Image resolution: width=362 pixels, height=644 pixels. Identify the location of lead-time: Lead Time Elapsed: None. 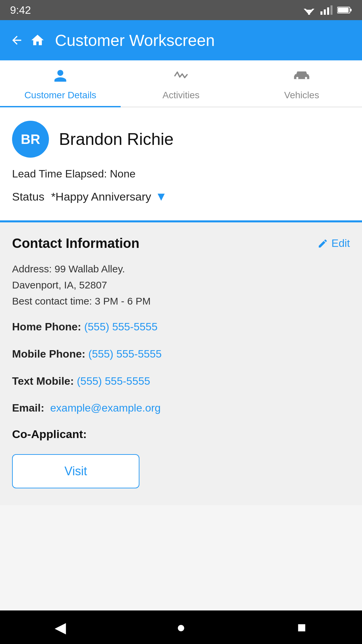
(181, 174).